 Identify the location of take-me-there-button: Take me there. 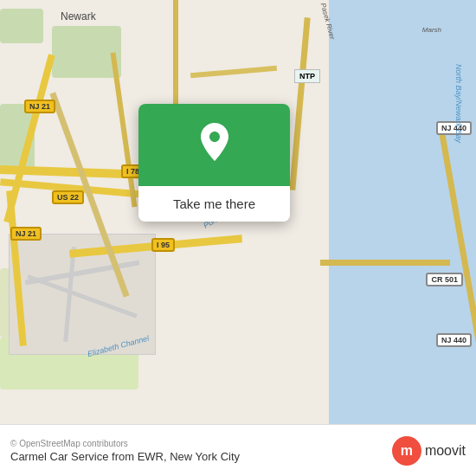
(215, 204).